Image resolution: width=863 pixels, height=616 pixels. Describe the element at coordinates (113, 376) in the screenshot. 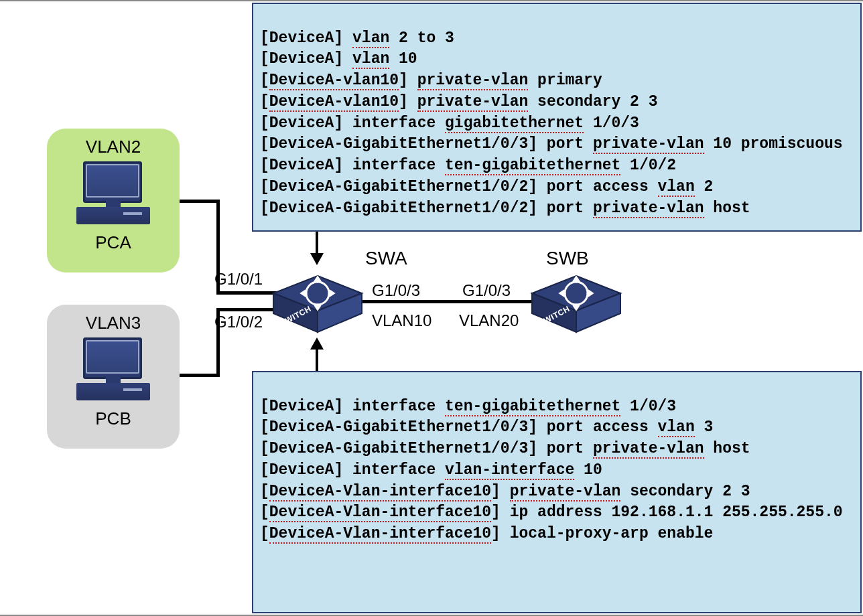

I see `pc-b-node: VLAN3 PCB` at that location.